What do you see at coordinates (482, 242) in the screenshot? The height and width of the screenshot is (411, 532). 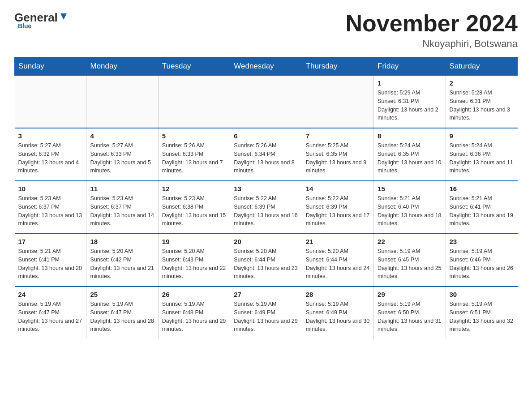 I see `day-number: 23` at bounding box center [482, 242].